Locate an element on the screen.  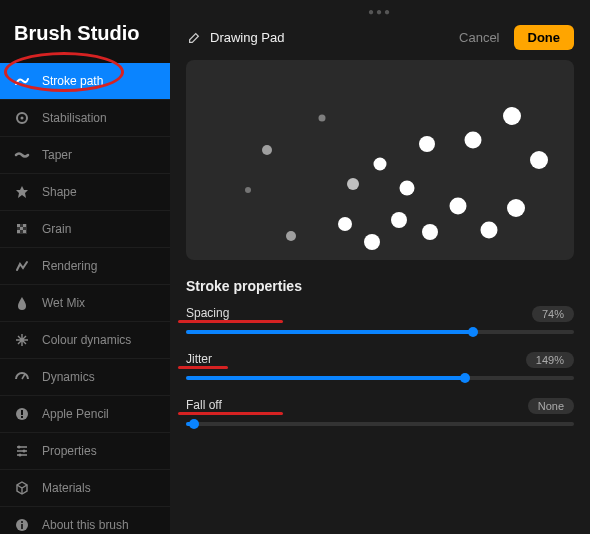
drawing-pad-label: Drawing Pad is located at coordinates (247, 38).